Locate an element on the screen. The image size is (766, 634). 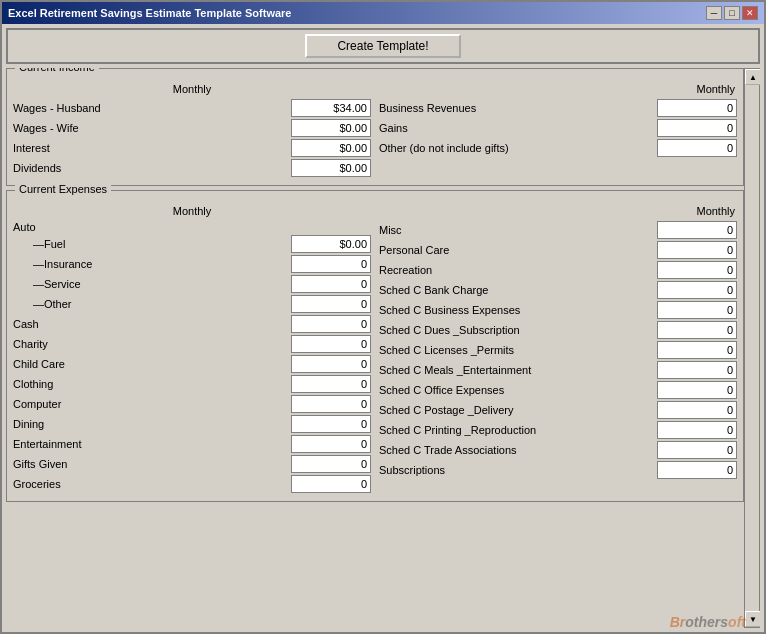
expense-row-sched-c-office: Sched C Office Expenses is located at coordinates (558, 390).